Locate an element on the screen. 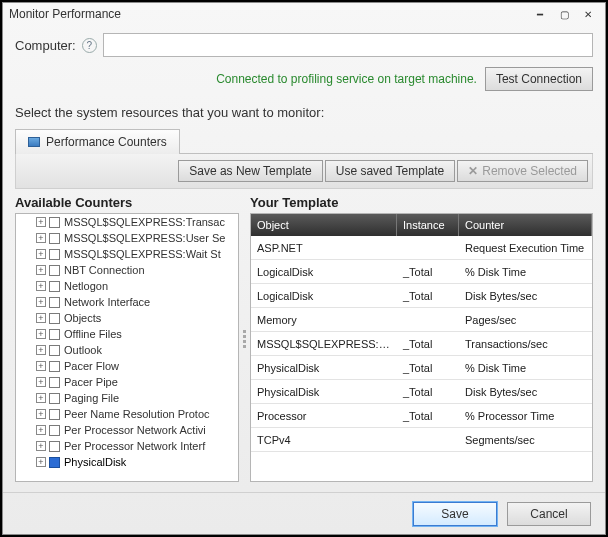  table-row: LogicalDisk_Total% Disk Time is located at coordinates (422, 272).